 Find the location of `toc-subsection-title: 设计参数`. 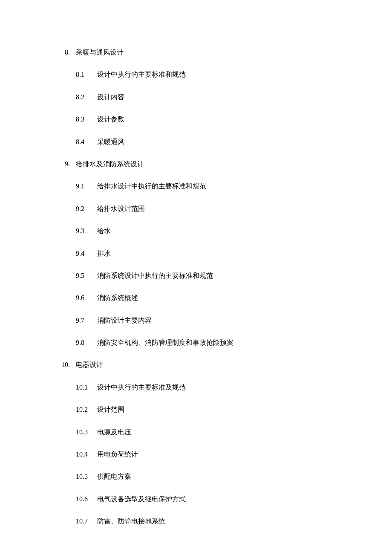

toc-subsection-title: 设计参数 is located at coordinates (111, 119).